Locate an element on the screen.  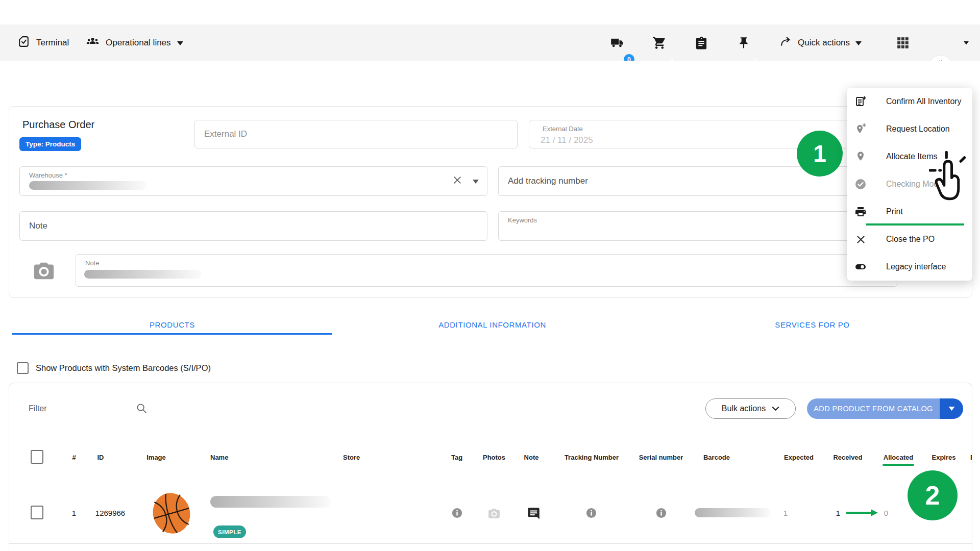
tab-products: PRODUCTS is located at coordinates (173, 324).